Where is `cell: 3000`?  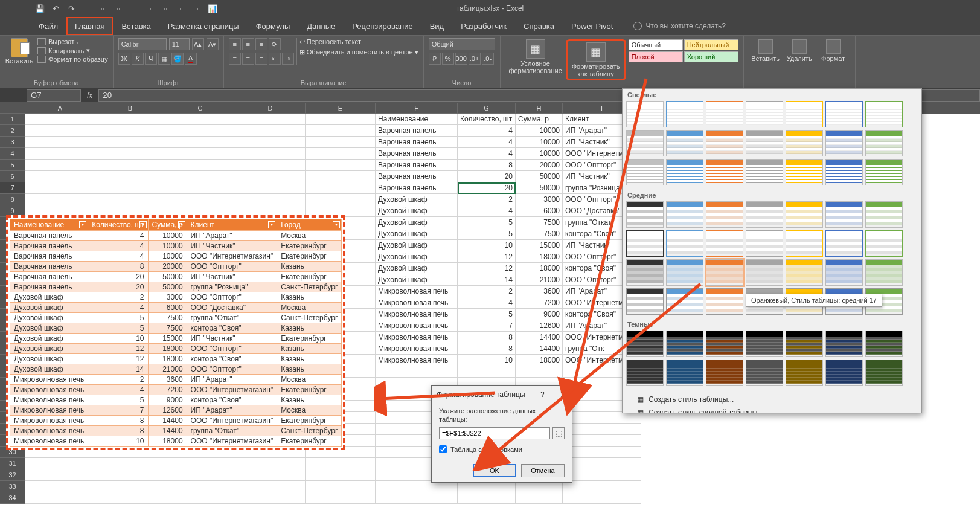
cell: 3000 is located at coordinates (539, 199).